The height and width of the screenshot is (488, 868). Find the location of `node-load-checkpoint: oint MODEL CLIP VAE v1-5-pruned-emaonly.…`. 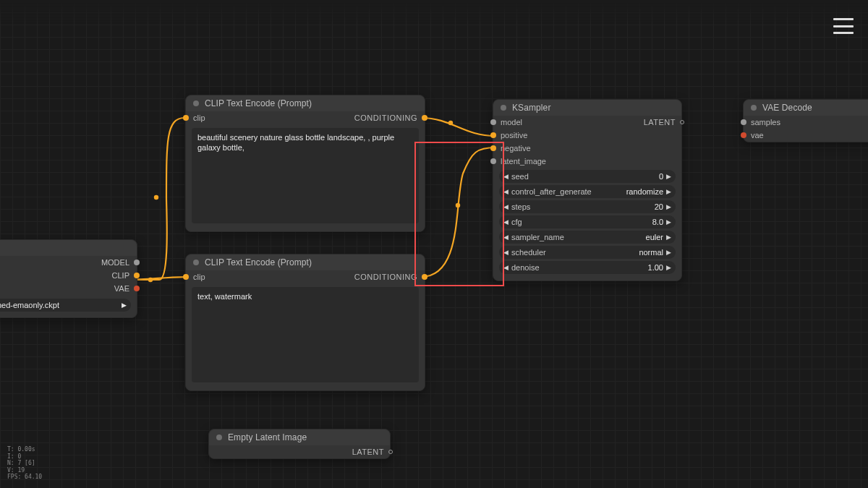

node-load-checkpoint: oint MODEL CLIP VAE v1-5-pruned-emaonly.… is located at coordinates (69, 279).